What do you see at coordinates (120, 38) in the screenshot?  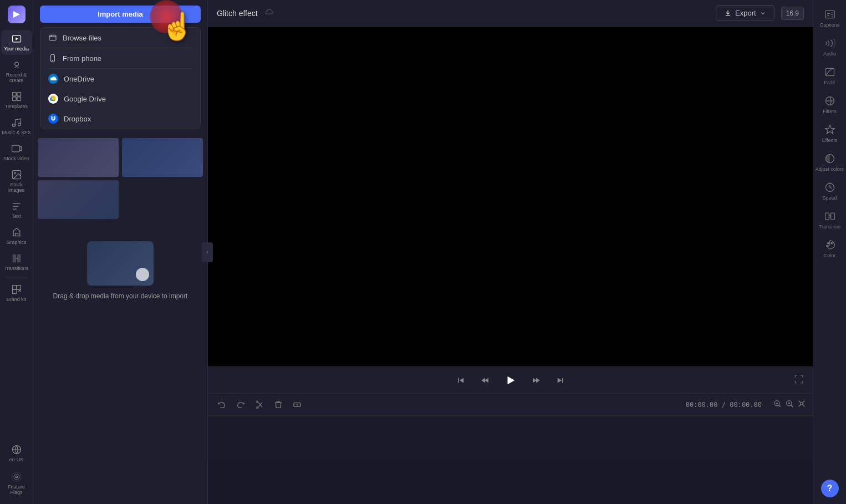 I see `browse-files-item: Browse files` at bounding box center [120, 38].